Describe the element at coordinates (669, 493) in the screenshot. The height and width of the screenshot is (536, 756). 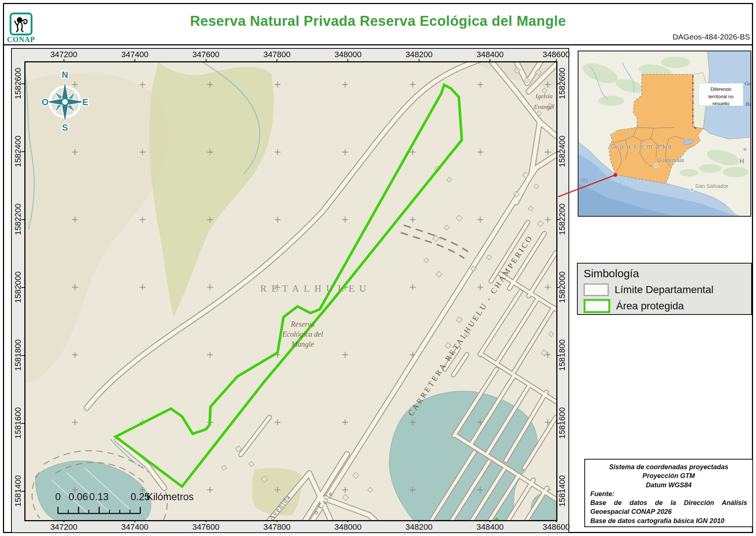
I see `credits-box: Sistema de coordenadas proyectadas Proye…` at that location.